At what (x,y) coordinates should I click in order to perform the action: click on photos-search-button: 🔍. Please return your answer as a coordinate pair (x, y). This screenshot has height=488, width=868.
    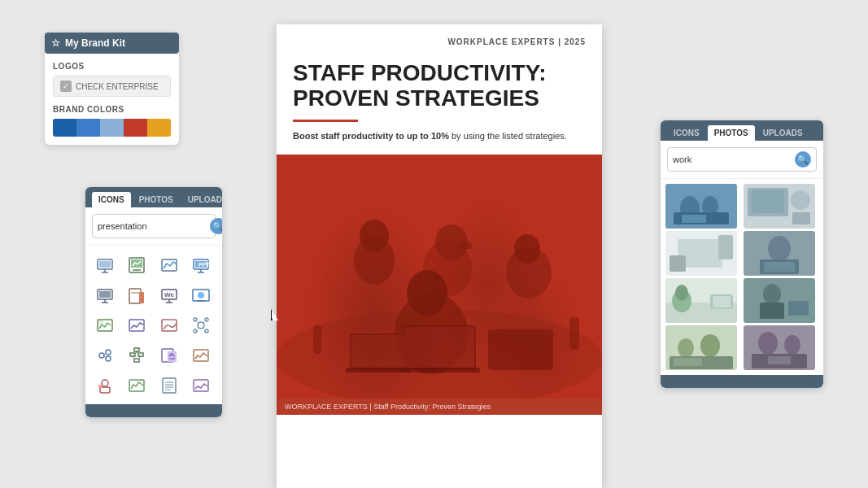
    Looking at the image, I should click on (803, 159).